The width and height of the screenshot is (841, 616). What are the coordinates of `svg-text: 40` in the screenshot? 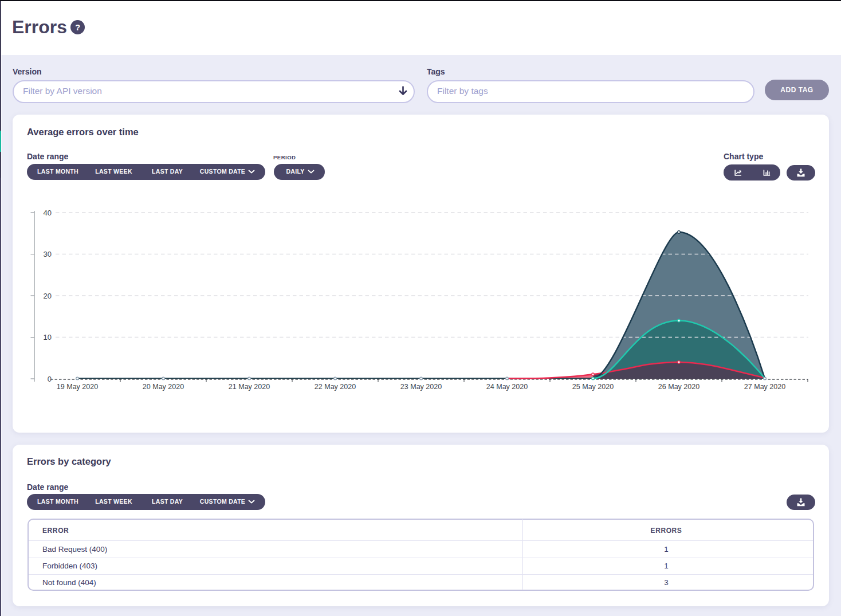 It's located at (48, 213).